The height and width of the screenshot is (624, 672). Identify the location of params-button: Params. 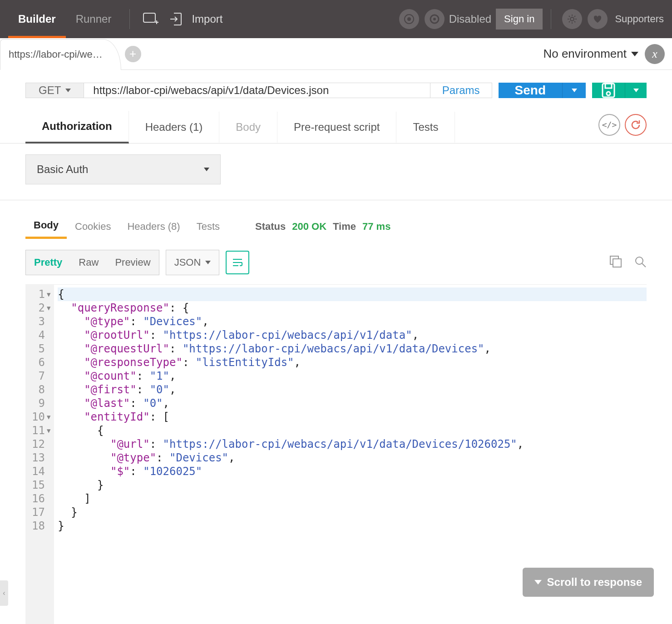
(461, 90).